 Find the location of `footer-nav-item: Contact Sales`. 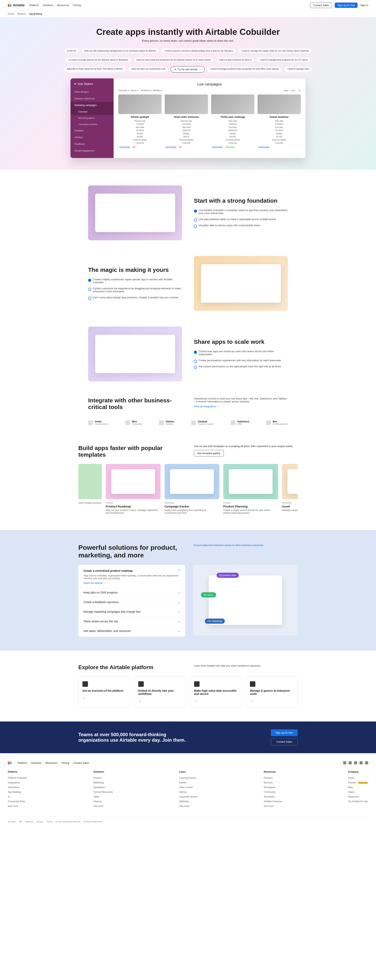

footer-nav-item: Contact Sales is located at coordinates (81, 763).